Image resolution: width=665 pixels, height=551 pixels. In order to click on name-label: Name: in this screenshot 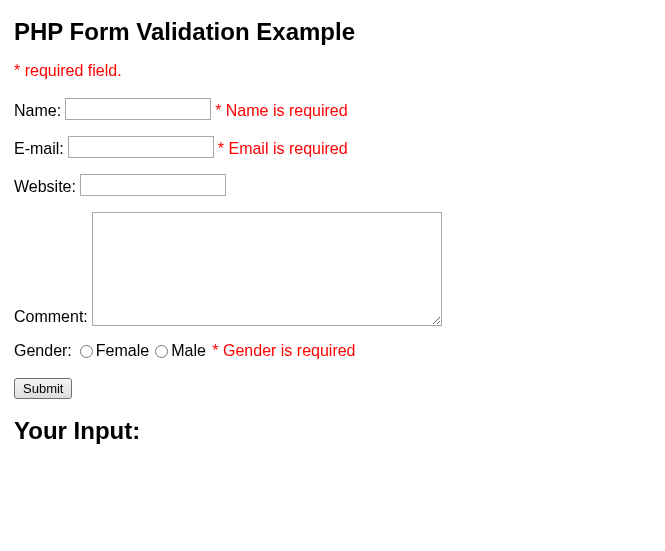, I will do `click(38, 111)`.